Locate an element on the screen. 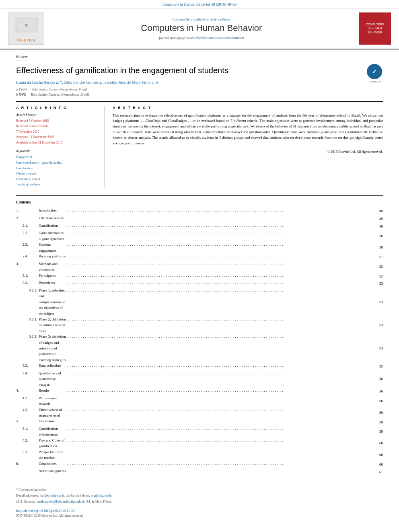  toc-row: 4. Results . . . . . . . . . . . . . . .… is located at coordinates (200, 392).